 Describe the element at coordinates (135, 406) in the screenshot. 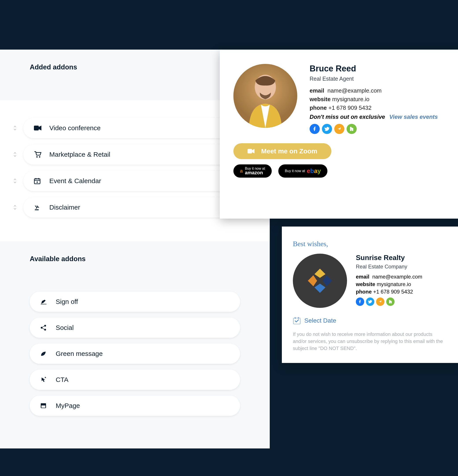

I see `addon-mypage: MyPage` at that location.